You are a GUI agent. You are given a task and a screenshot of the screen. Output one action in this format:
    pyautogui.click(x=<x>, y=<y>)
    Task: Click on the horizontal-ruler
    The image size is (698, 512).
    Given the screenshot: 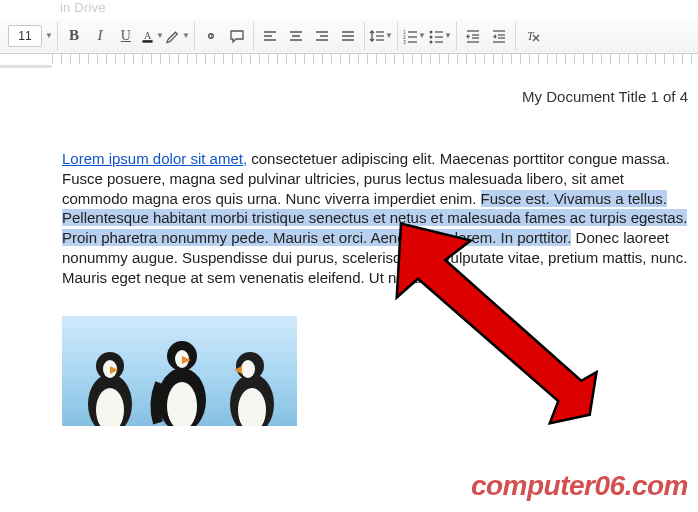 What is the action you would take?
    pyautogui.click(x=349, y=61)
    